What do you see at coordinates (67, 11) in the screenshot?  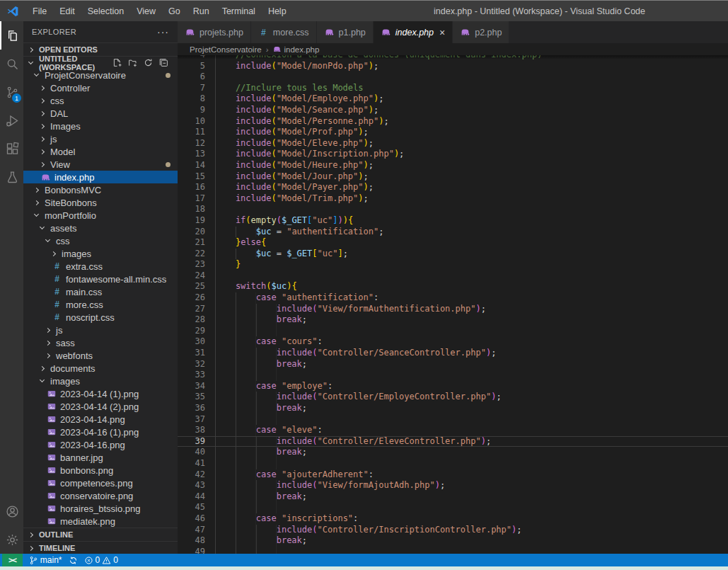 I see `menu-edit: Edit` at bounding box center [67, 11].